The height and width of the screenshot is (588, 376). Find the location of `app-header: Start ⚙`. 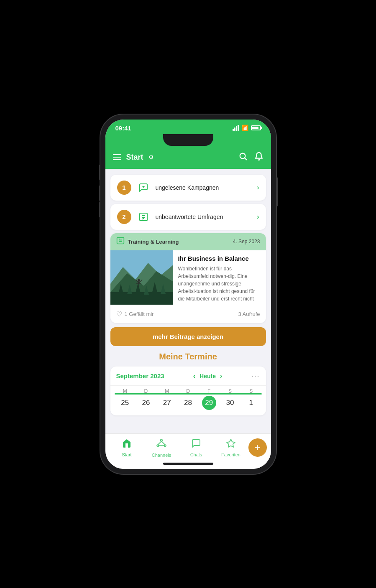

app-header: Start ⚙ is located at coordinates (188, 158).